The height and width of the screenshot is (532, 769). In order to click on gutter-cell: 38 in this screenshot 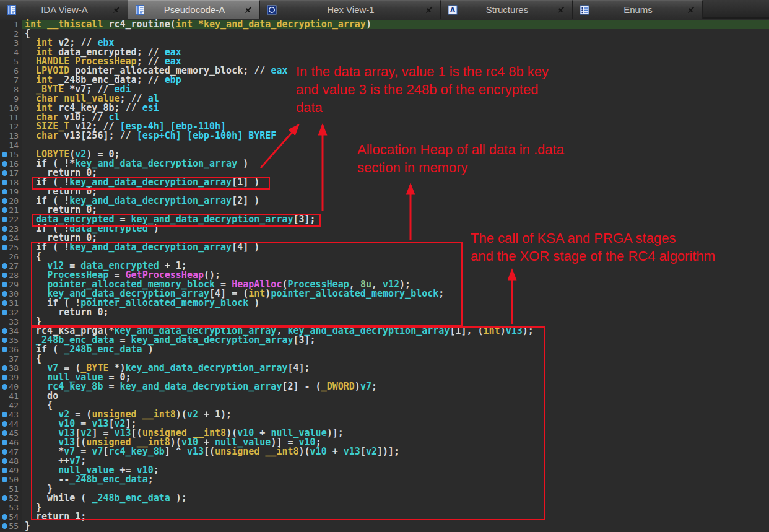, I will do `click(11, 368)`.